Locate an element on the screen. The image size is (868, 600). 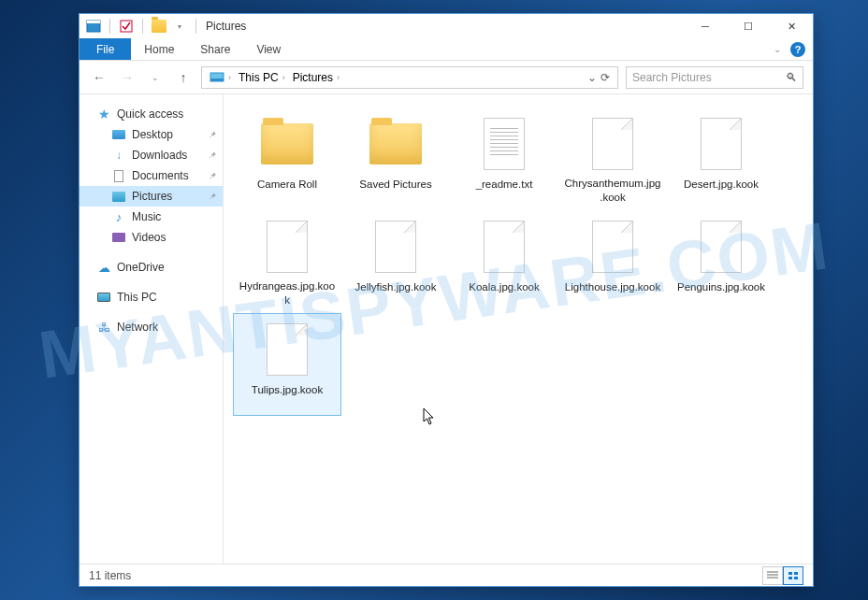
star-icon: ★ is located at coordinates (104, 114).